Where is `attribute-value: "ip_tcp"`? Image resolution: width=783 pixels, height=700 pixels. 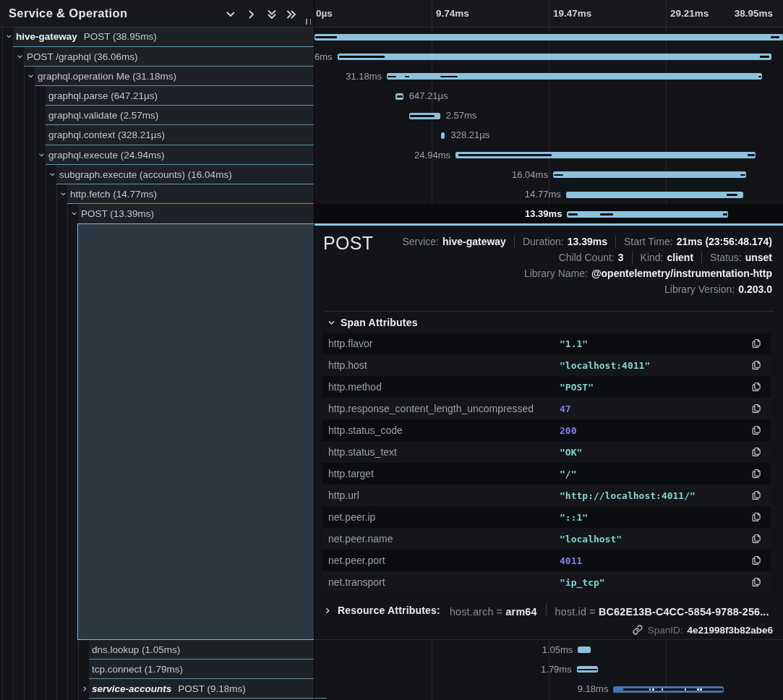 attribute-value: "ip_tcp" is located at coordinates (583, 582).